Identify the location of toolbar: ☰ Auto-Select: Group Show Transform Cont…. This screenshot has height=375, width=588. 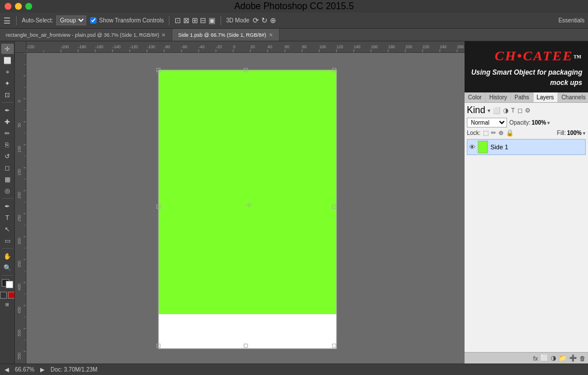
(294, 21).